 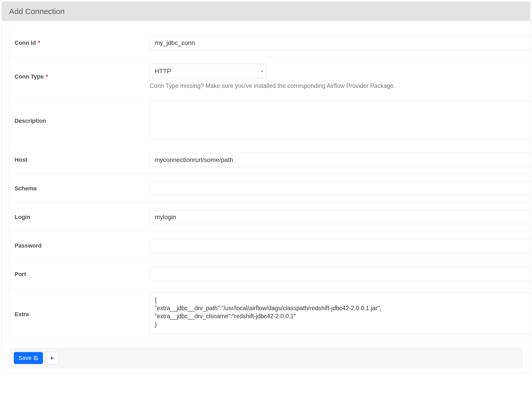 I want to click on label-description: Description, so click(x=80, y=121).